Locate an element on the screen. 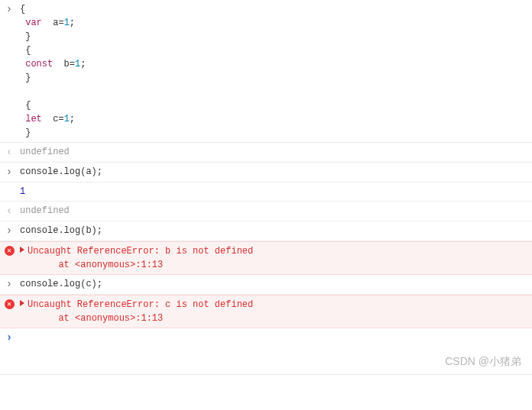 This screenshot has height=410, width=532. console-input-entry: console.log(b); is located at coordinates (266, 231).